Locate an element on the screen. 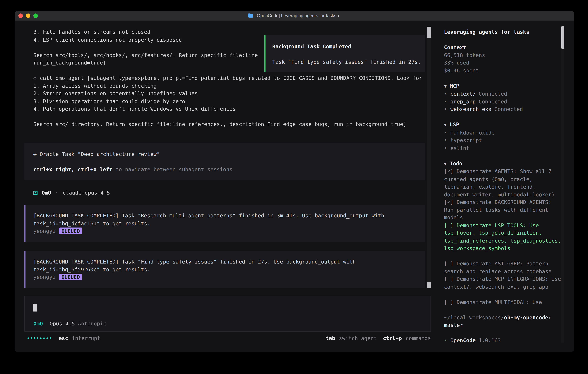 Image resolution: width=588 pixels, height=374 pixels. todo-item: [ ] Demonstrate LSP TOOLS: Use lsp_hover… is located at coordinates (503, 237).